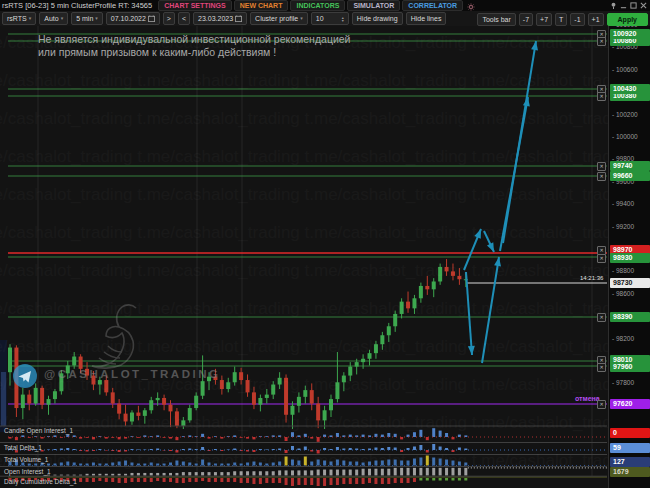  Describe the element at coordinates (625, 114) in the screenshot. I see `scale-tick: - 100200` at that location.